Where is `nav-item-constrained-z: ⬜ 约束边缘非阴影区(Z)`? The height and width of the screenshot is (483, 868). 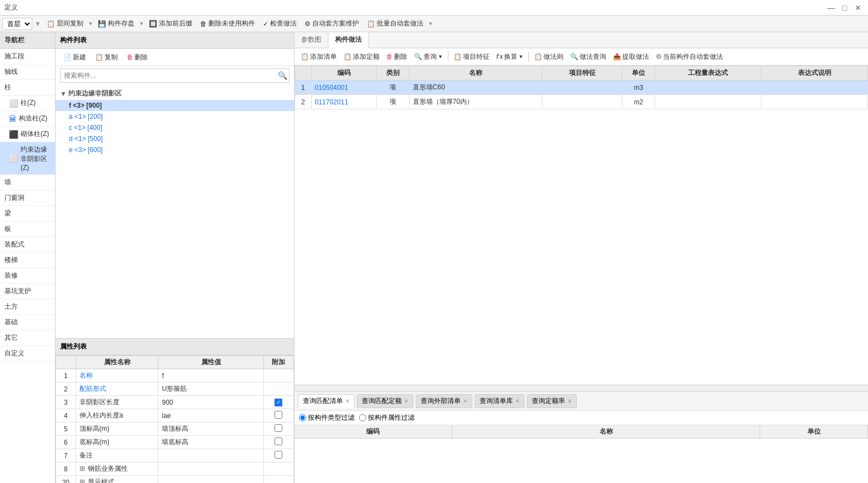
nav-item-constrained-z: ⬜ 约束边缘非阴影区(Z) is located at coordinates (28, 159).